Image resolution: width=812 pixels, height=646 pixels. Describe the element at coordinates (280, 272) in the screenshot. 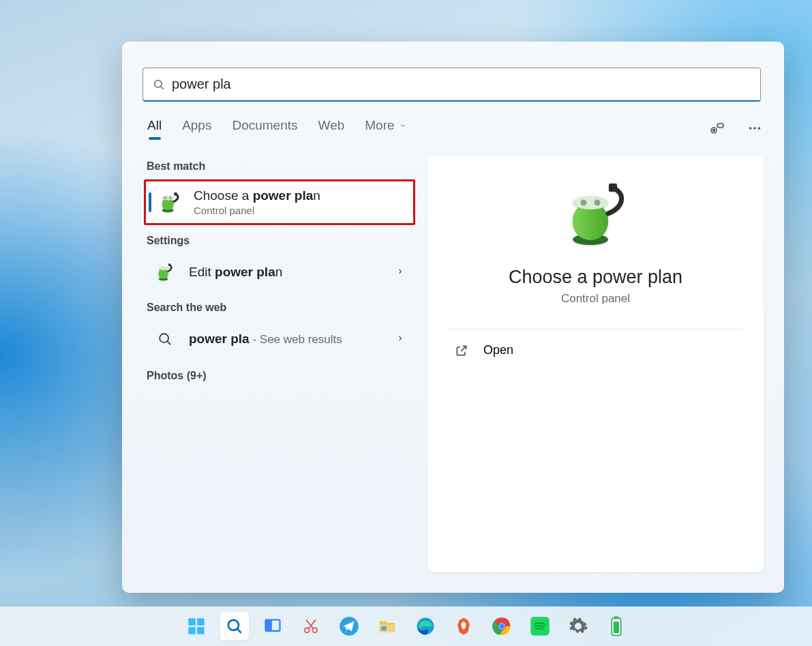

I see `result-settings-edit-power-plan: Edit power plan` at that location.